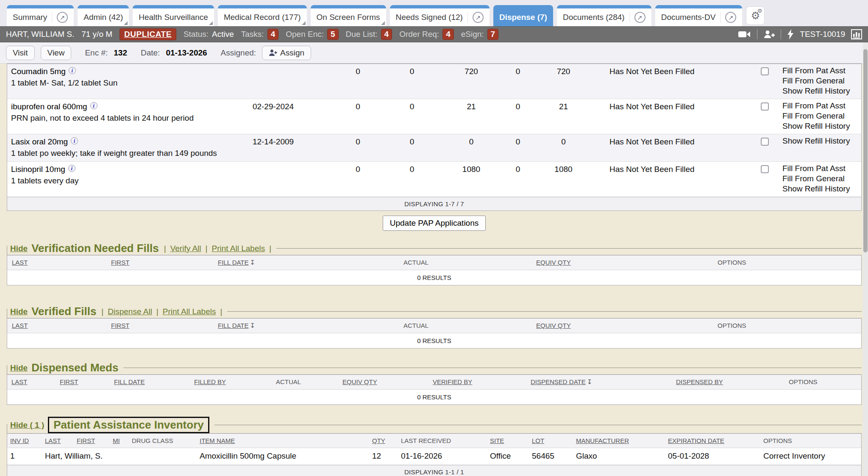 The image size is (868, 476). What do you see at coordinates (812, 456) in the screenshot?
I see `correct-inventory-link: Correct Inventory` at bounding box center [812, 456].